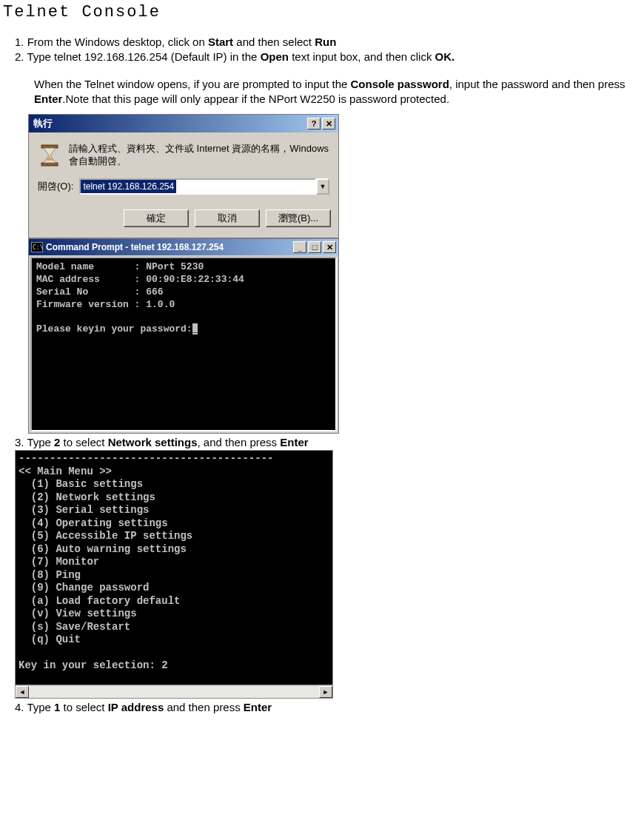 This screenshot has width=644, height=837. Describe the element at coordinates (328, 57) in the screenshot. I see `step-2: 2. Type telnet 192.168.126.254 (Default …` at that location.